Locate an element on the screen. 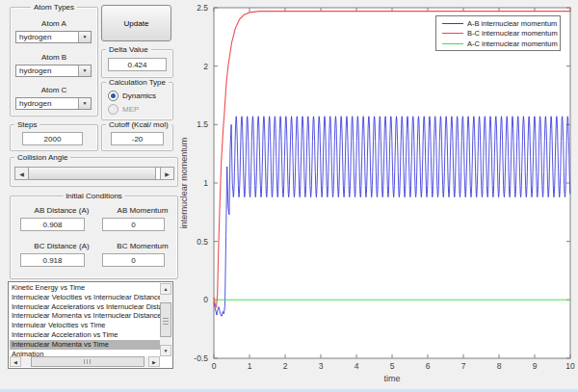  chart-legend: A-B internuclear momentumB-C internuclea… is located at coordinates (498, 33).